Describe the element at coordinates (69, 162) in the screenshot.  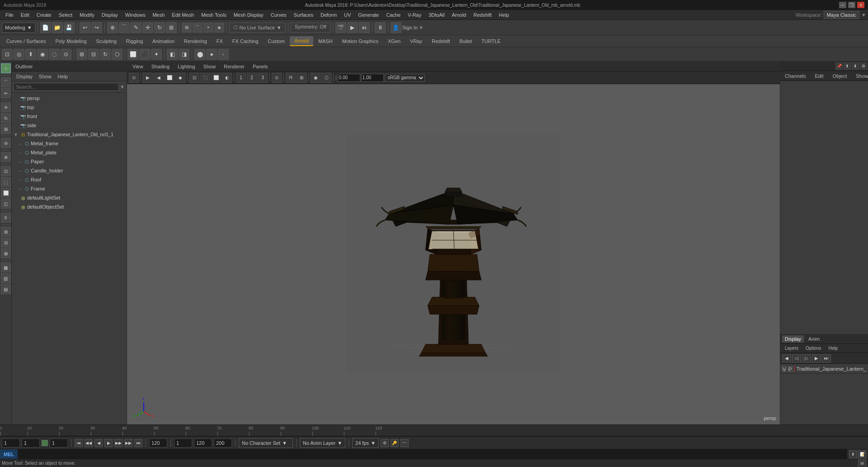
I see `outliner-paper: → ⬡ Paper` at that location.